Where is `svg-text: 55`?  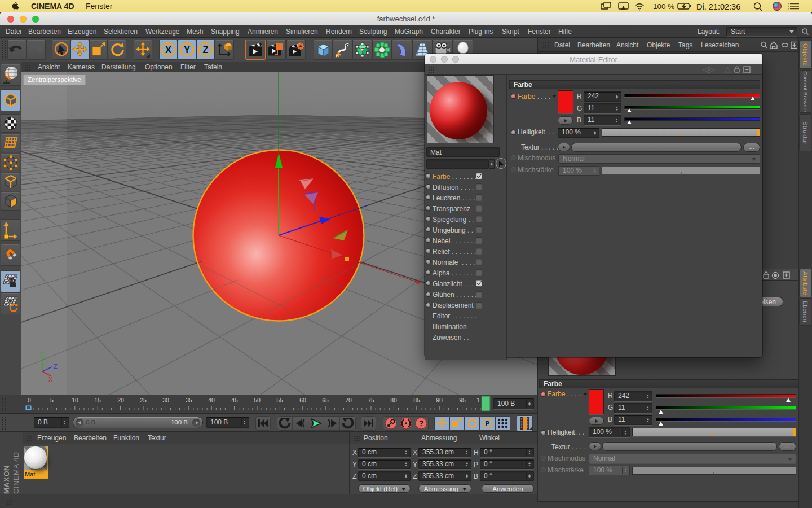 svg-text: 55 is located at coordinates (280, 400).